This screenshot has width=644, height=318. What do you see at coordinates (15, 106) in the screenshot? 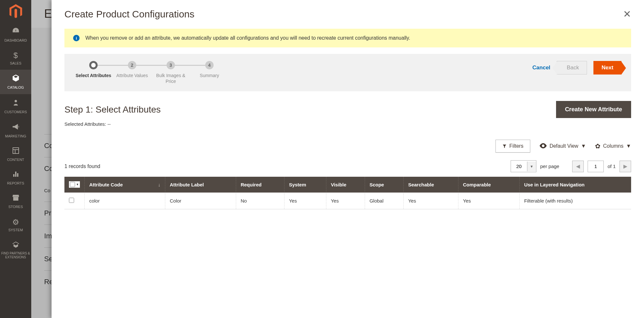
I see `nav-customers: CUSTOMERS` at bounding box center [15, 106].